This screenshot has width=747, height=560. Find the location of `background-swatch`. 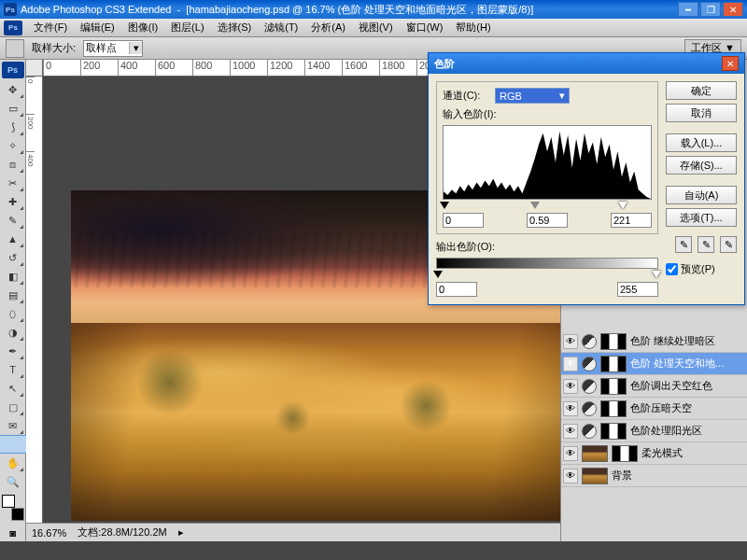

background-swatch is located at coordinates (18, 514).